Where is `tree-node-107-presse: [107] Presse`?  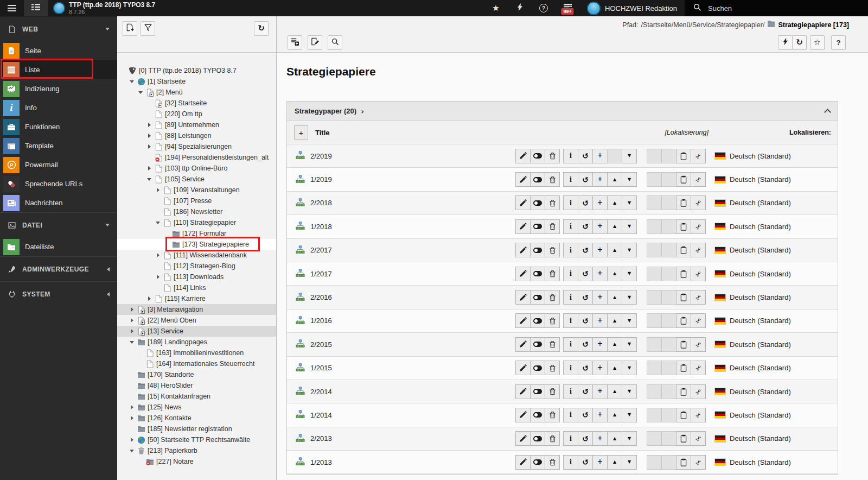
tree-node-107-presse: [107] Presse is located at coordinates (196, 201).